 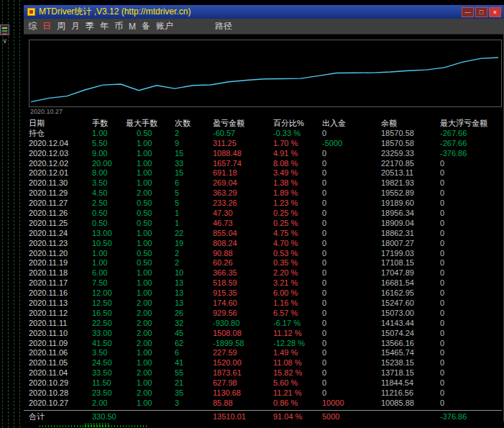 What do you see at coordinates (266, 353) in the screenshot?
I see `table-row: 2020.11.063.501.006227.591.49 %015465.74…` at bounding box center [266, 353].